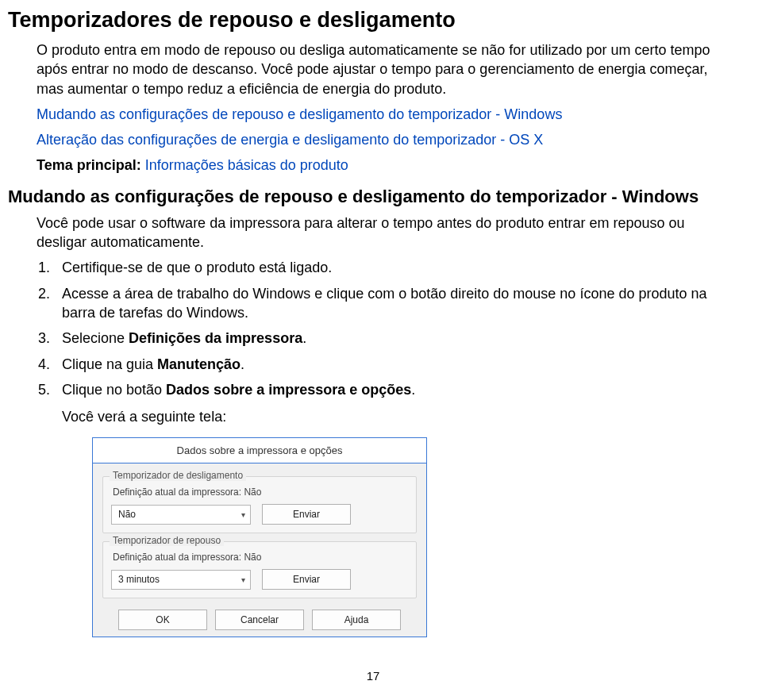  Describe the element at coordinates (260, 570) in the screenshot. I see `group-sleep-timer: Temporizador de repouso Definição atual …` at that location.